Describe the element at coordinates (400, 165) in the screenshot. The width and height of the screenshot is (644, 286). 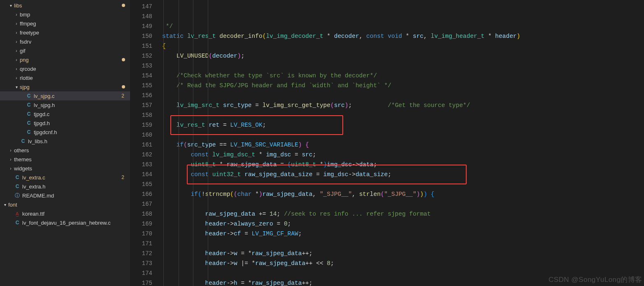
I see `code-line: uint8_t * raw_sjpeg_data = (uint8_t *)im…` at that location.